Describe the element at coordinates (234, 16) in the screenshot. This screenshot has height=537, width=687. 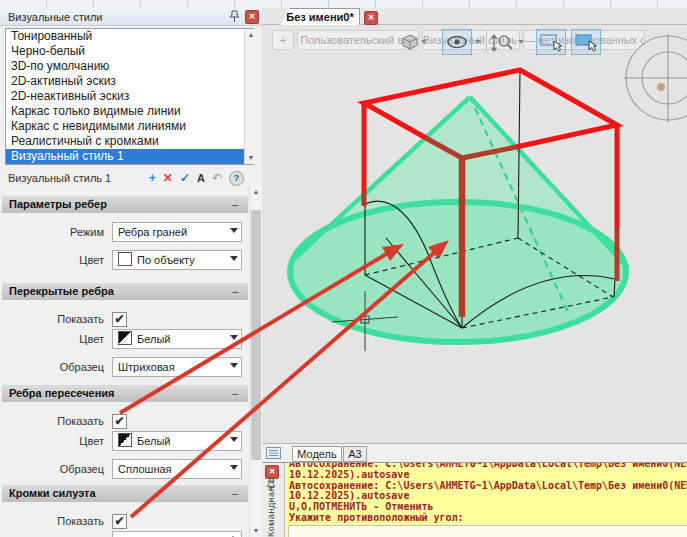
I see `pin-icon` at that location.